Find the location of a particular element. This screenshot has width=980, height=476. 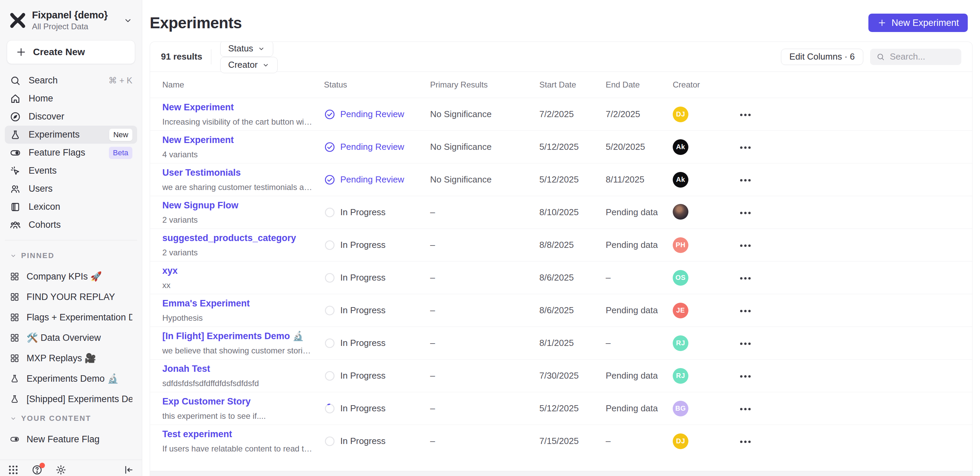

experiment-name-link: Emma's Experiment is located at coordinates (206, 303).